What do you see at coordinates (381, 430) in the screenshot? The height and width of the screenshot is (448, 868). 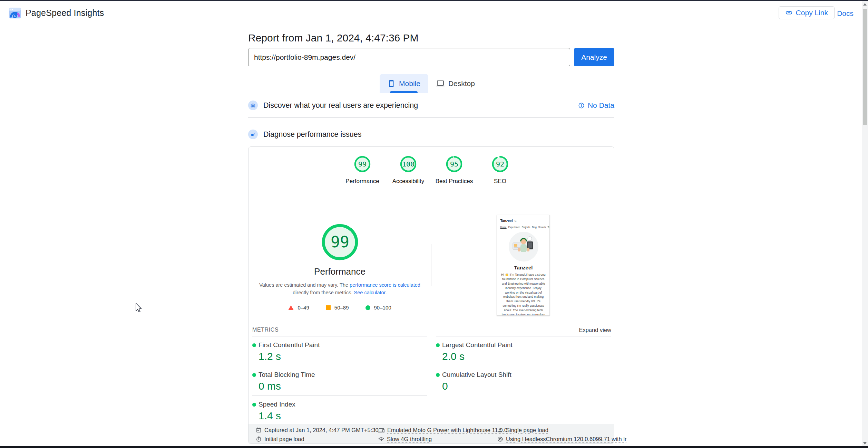 I see `devices-icon` at bounding box center [381, 430].